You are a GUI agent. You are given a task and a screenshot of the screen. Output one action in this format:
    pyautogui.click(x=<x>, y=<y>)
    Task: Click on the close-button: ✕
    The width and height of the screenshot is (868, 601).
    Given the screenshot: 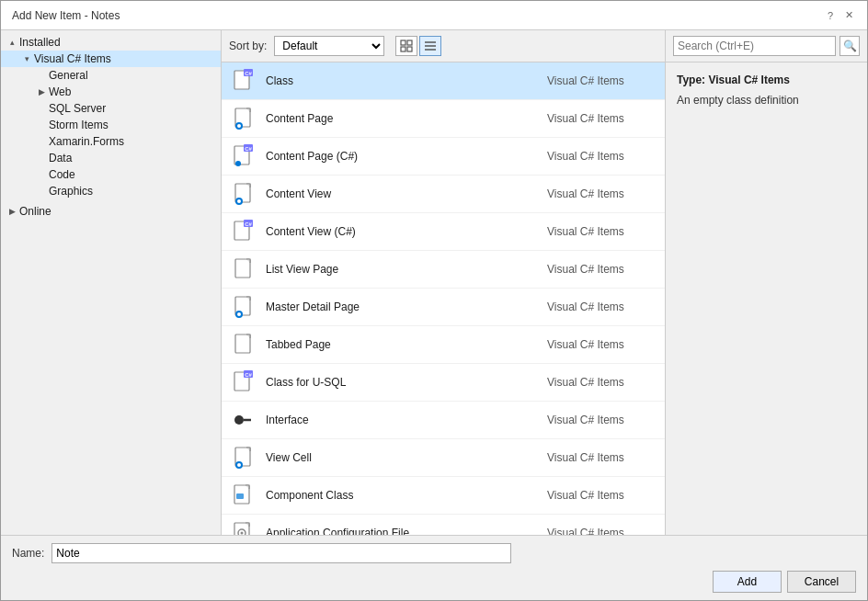 What is the action you would take?
    pyautogui.click(x=849, y=16)
    